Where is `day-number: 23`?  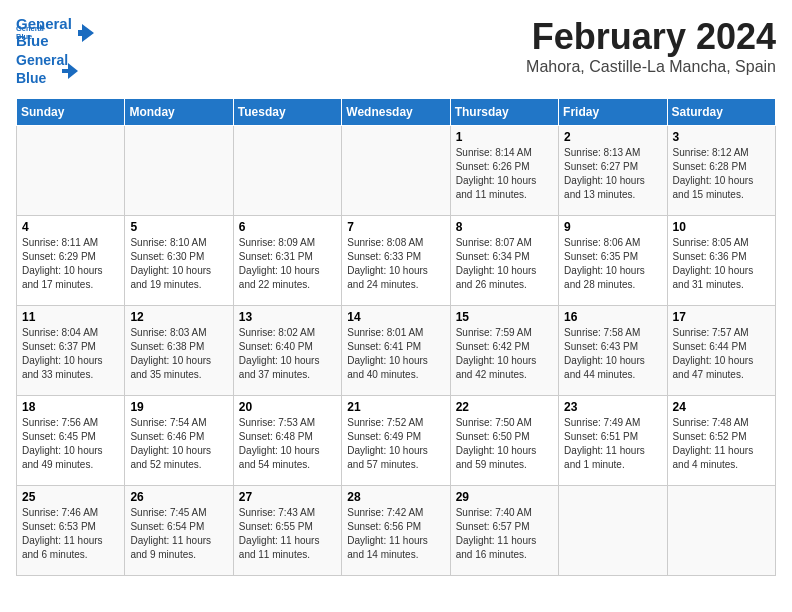 day-number: 23 is located at coordinates (612, 407).